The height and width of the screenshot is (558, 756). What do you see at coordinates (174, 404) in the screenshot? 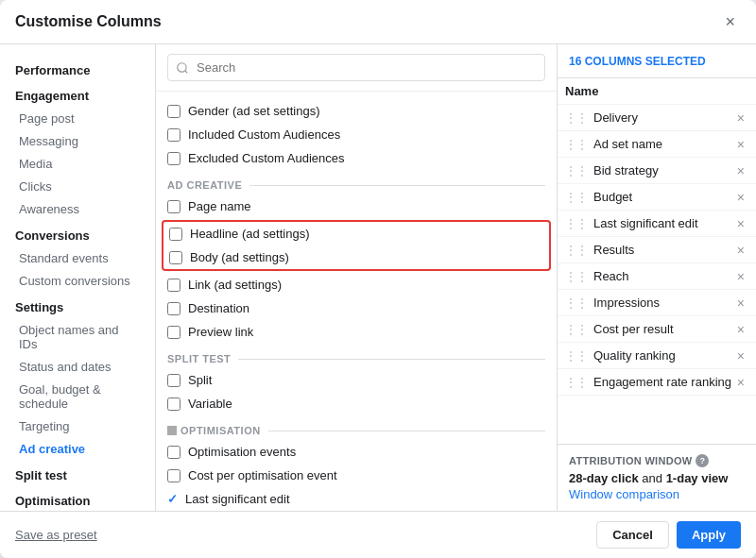
I see `checkbox-variable` at bounding box center [174, 404].